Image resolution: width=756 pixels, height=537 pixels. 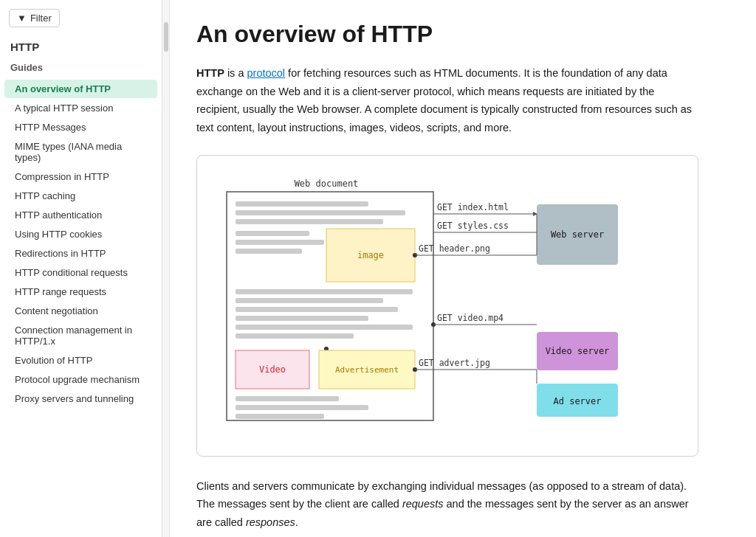 I want to click on sidebar-item-conditional: HTTP conditional requests, so click(x=81, y=273).